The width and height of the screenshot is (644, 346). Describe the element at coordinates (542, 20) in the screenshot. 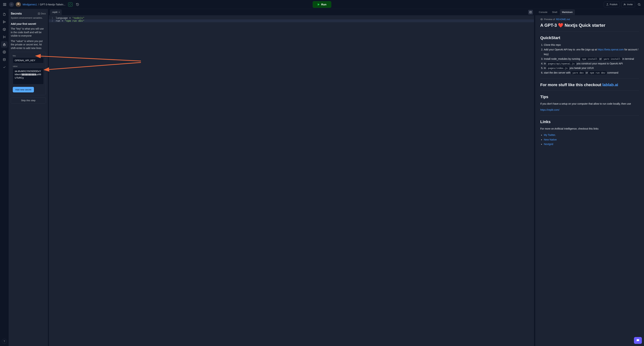

I see `eye-icon` at that location.